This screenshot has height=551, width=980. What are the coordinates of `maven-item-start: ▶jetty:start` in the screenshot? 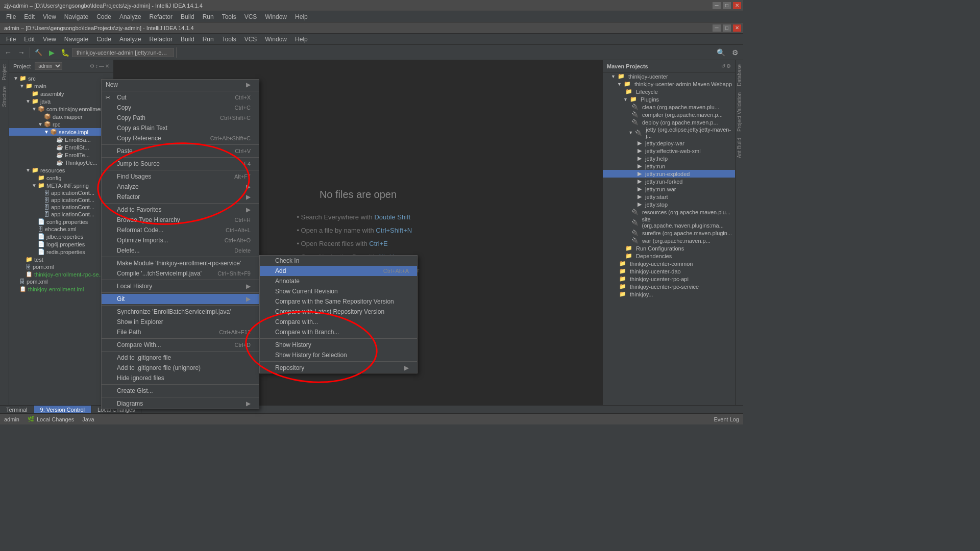 It's located at (669, 197).